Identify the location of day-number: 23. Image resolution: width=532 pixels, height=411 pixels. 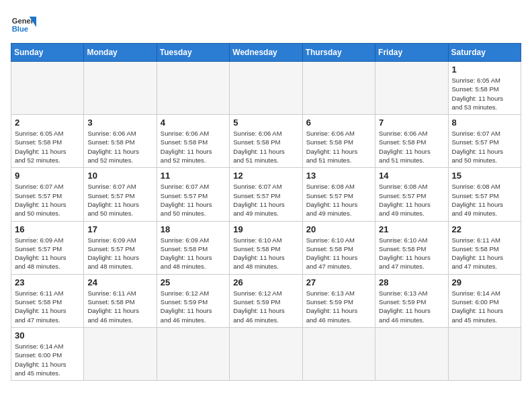
(47, 282).